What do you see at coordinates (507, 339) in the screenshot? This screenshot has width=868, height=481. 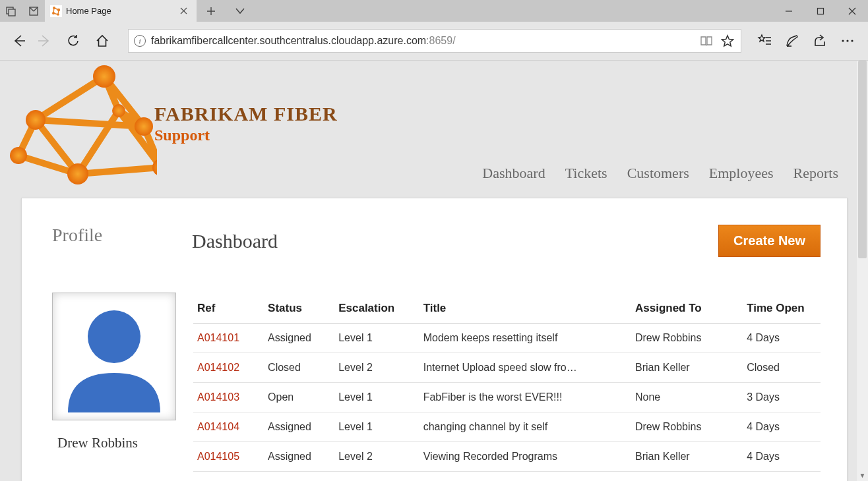 I see `table-row: A014101AssignedLevel 1Modem keeps resett…` at bounding box center [507, 339].